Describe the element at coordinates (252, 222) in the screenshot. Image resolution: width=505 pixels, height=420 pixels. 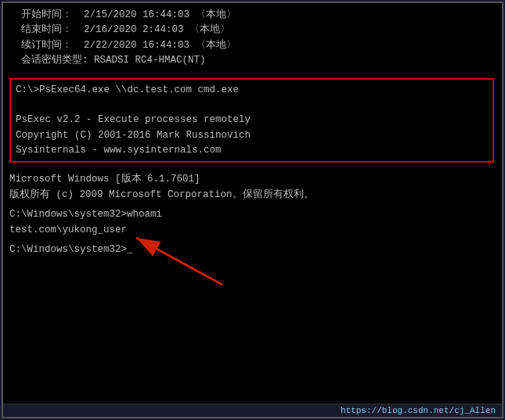
I see `whoami-section: C:\Windows\system32>whoami test.com\yuko…` at that location.